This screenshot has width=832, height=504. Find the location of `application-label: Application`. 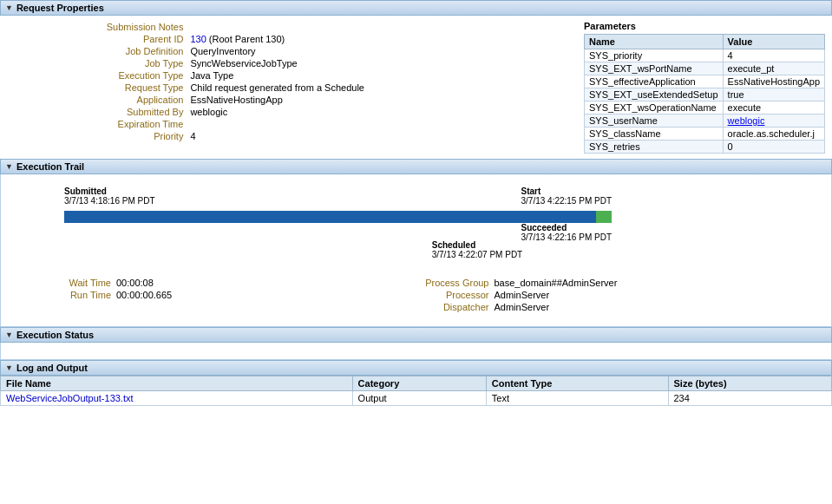

application-label: Application is located at coordinates (97, 100).